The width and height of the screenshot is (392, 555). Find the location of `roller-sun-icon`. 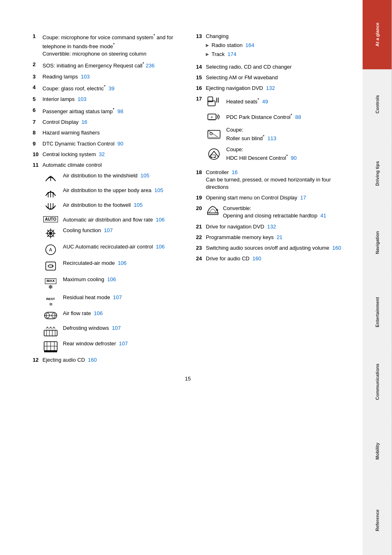

roller-sun-icon is located at coordinates (214, 134).